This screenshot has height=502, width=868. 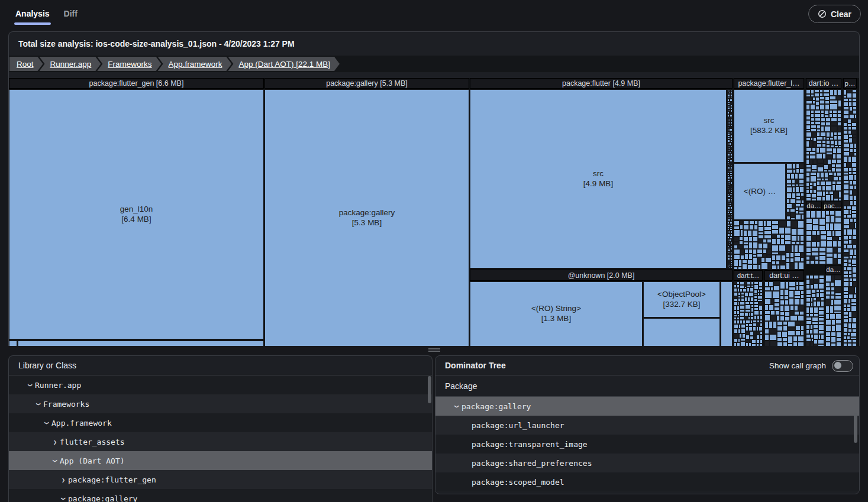 What do you see at coordinates (136, 214) in the screenshot?
I see `treemap-cell: gen_l10n[6.4 MB]` at bounding box center [136, 214].